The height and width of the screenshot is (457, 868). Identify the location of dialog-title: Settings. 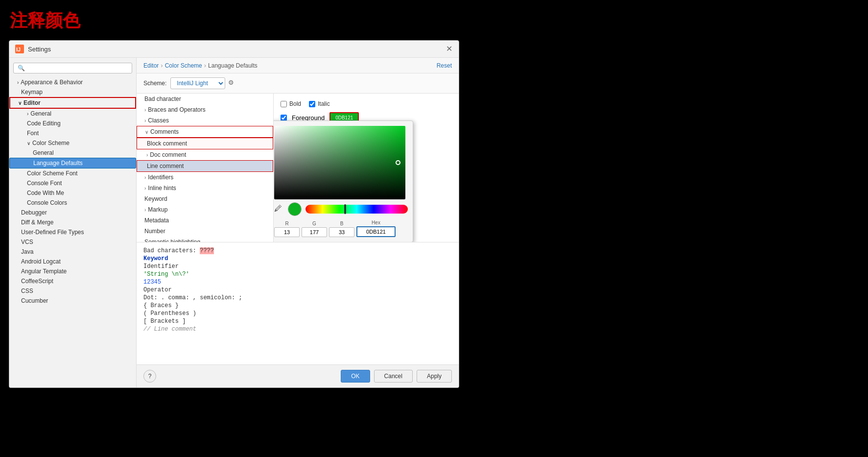
(236, 49).